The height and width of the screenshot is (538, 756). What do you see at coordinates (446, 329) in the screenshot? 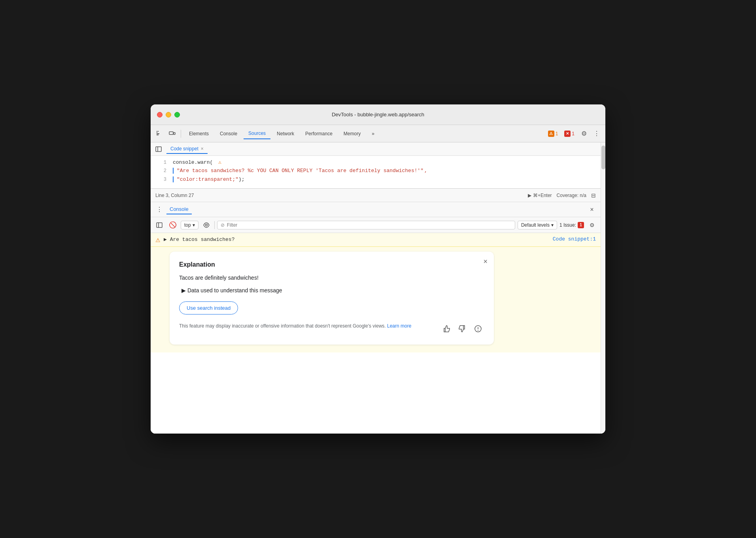
I see `thumbs-up-button` at bounding box center [446, 329].